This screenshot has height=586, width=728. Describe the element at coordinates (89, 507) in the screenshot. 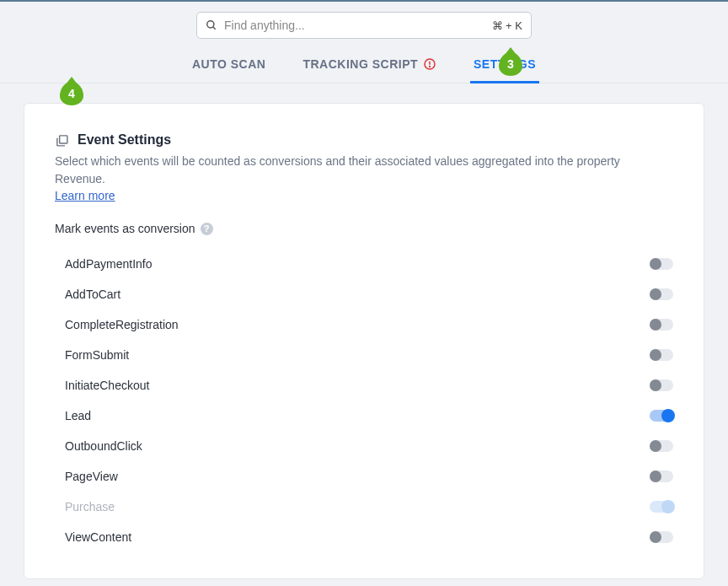

I see `event-label: Purchase` at that location.